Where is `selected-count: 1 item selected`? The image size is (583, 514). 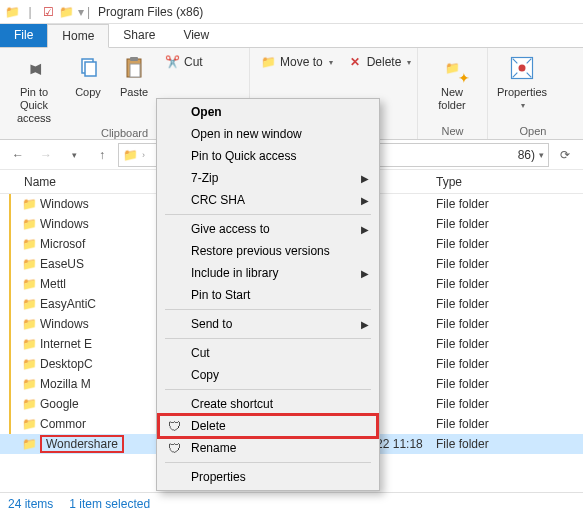 selected-count: 1 item selected is located at coordinates (110, 504).